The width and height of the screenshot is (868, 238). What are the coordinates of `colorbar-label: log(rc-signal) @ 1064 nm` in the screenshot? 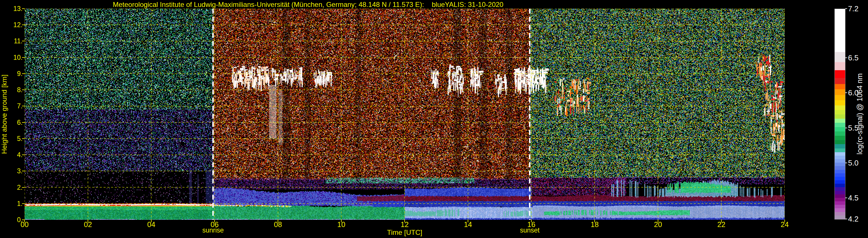 It's located at (860, 114).